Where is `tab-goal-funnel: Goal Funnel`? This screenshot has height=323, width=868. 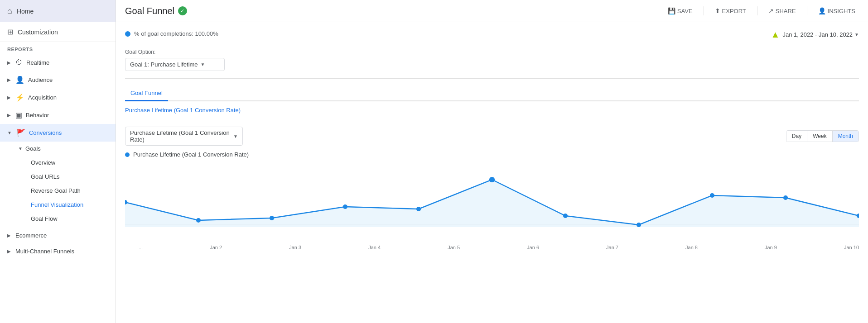
tab-goal-funnel: Goal Funnel is located at coordinates (147, 94).